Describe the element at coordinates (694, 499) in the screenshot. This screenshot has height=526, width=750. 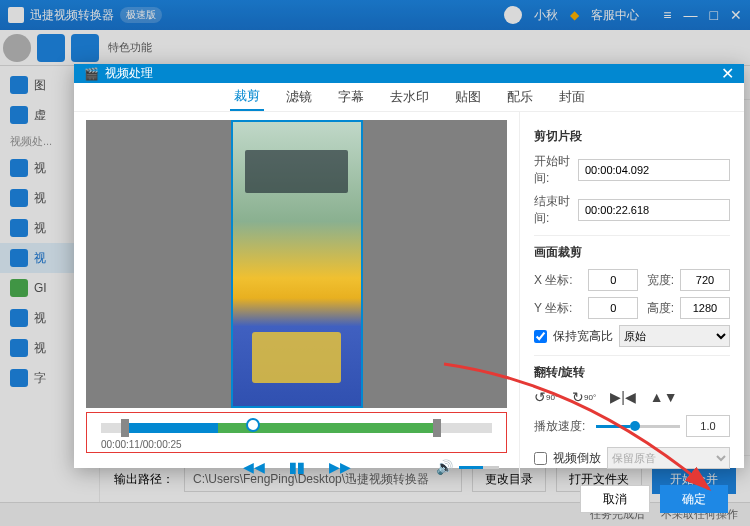
I see `ok-button: 确定` at that location.